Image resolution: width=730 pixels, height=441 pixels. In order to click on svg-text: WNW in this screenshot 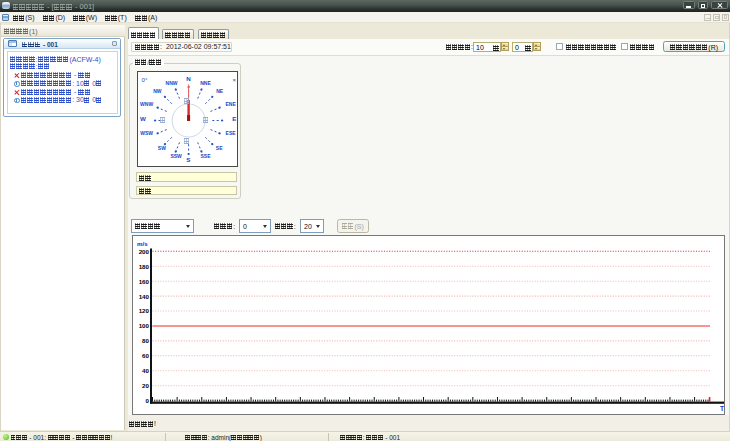, I will do `click(146, 103)`.